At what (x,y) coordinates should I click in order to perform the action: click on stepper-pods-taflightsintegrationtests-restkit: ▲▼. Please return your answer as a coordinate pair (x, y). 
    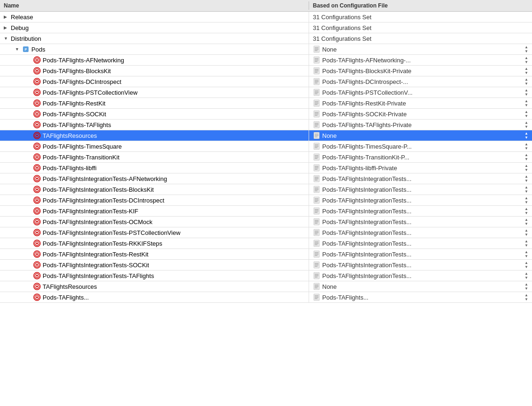
    Looking at the image, I should click on (526, 254).